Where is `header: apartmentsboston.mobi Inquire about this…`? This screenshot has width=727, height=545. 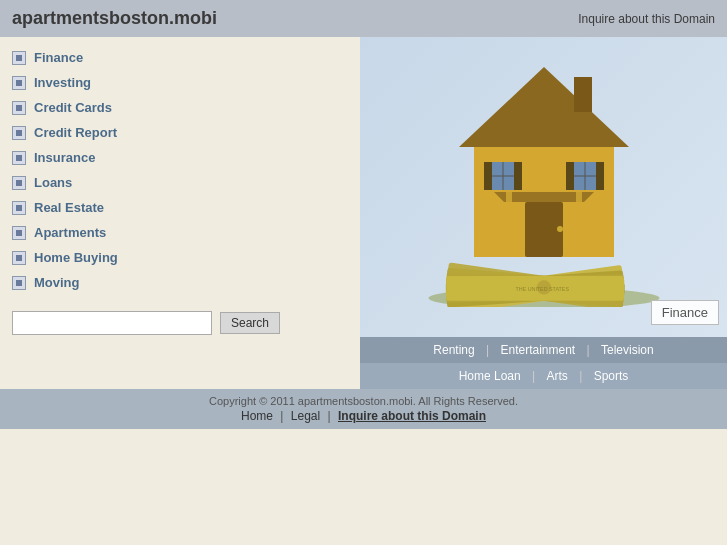 header: apartmentsboston.mobi Inquire about this… is located at coordinates (364, 18).